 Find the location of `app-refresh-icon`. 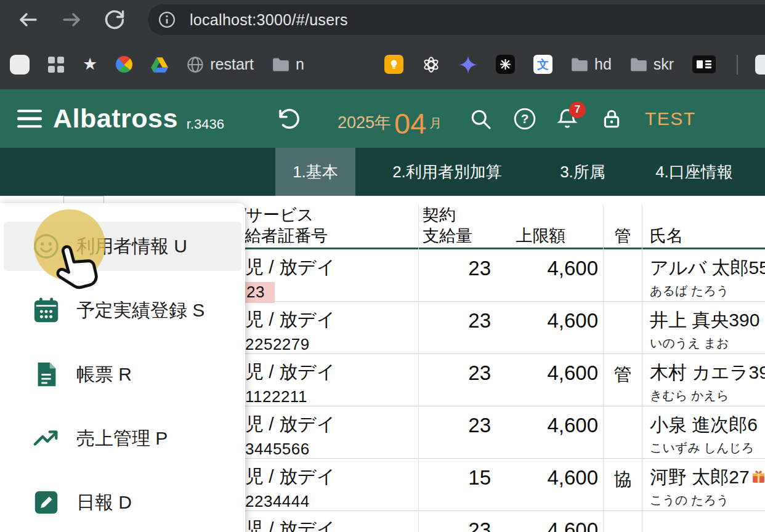

app-refresh-icon is located at coordinates (289, 119).